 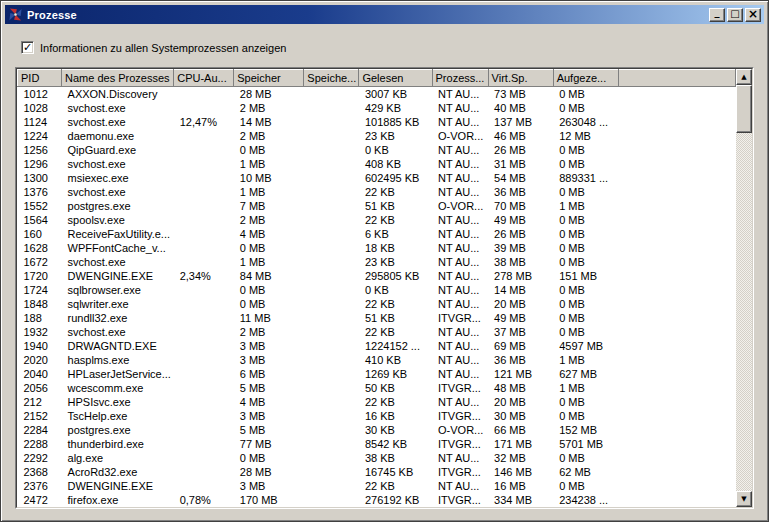 I want to click on table-cell: 51 KB, so click(x=396, y=318).